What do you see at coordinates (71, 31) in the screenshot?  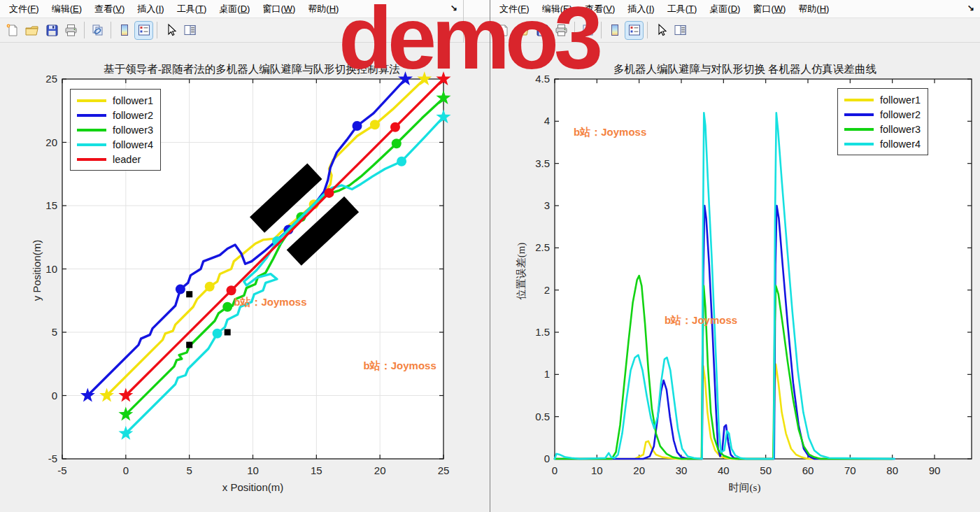 I see `print-figure-button` at bounding box center [71, 31].